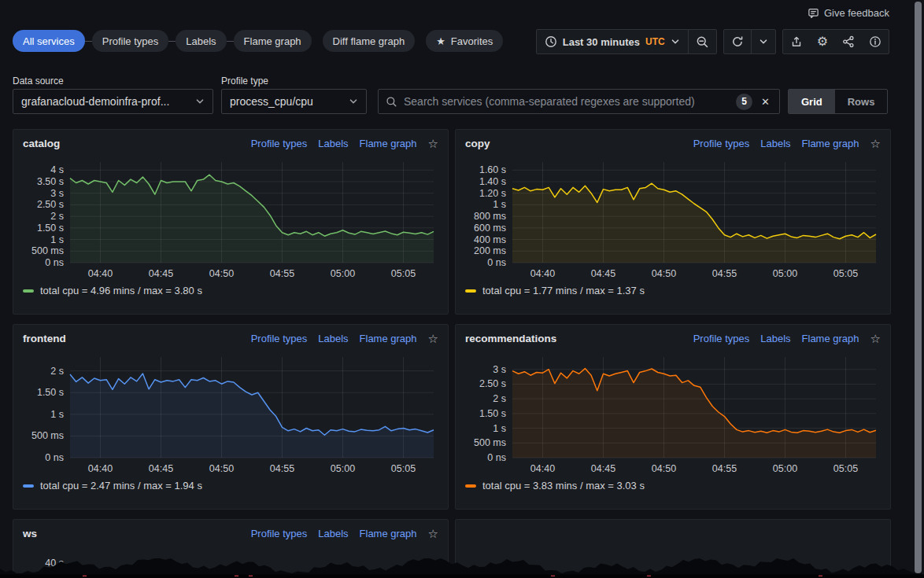 Image resolution: width=924 pixels, height=578 pixels. I want to click on panel-header: copyProfile typesLabelsFlame graph☆, so click(673, 140).